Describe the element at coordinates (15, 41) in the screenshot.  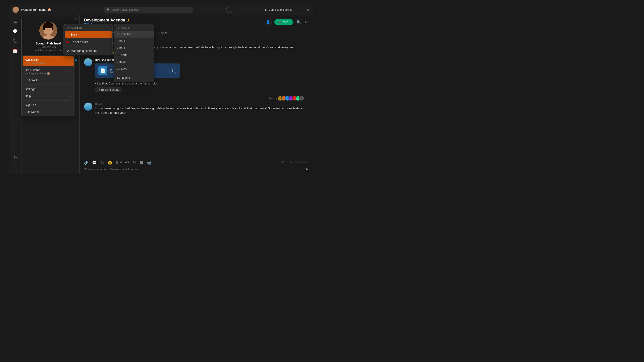
I see `sidebar-calls-icon: 📞` at that location.